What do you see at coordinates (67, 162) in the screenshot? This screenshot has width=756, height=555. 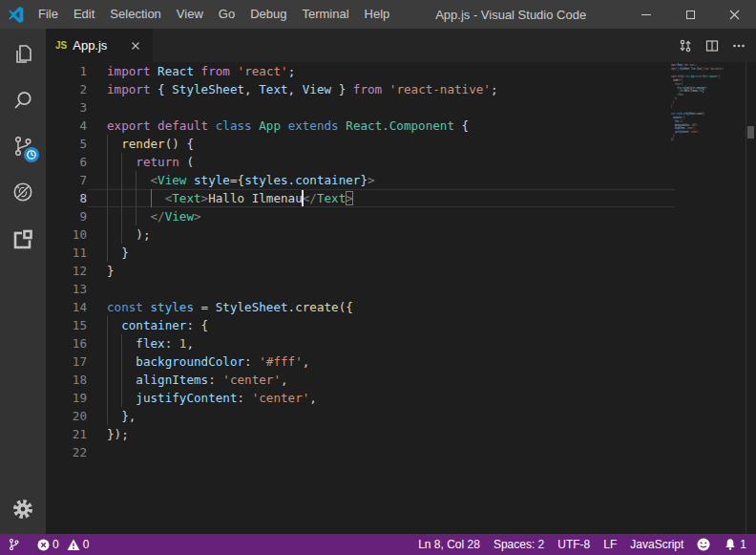 I see `line-number: 6` at bounding box center [67, 162].